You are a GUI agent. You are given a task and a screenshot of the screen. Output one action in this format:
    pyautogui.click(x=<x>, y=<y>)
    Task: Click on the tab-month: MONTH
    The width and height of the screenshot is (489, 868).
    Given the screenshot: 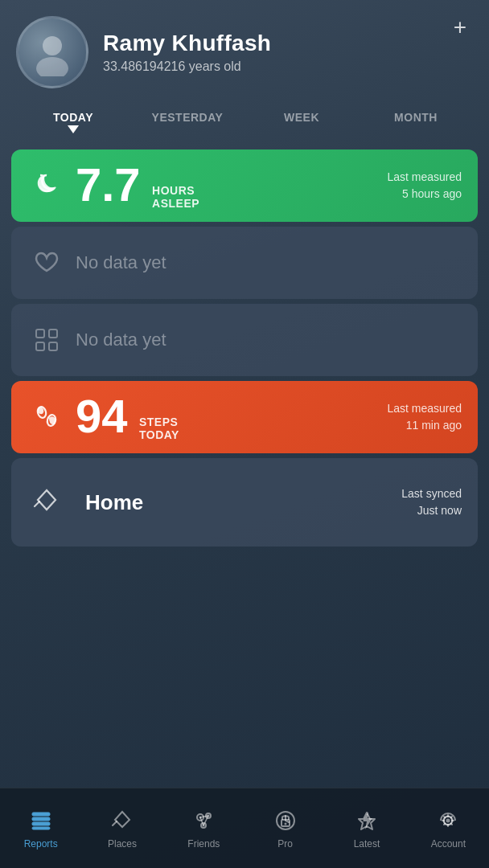 What is the action you would take?
    pyautogui.click(x=416, y=122)
    